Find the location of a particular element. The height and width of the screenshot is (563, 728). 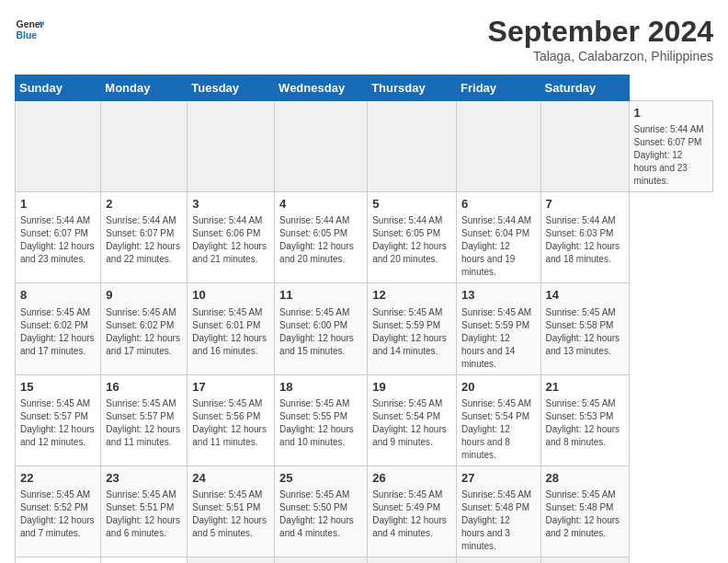

day-number: 4 is located at coordinates (321, 204).